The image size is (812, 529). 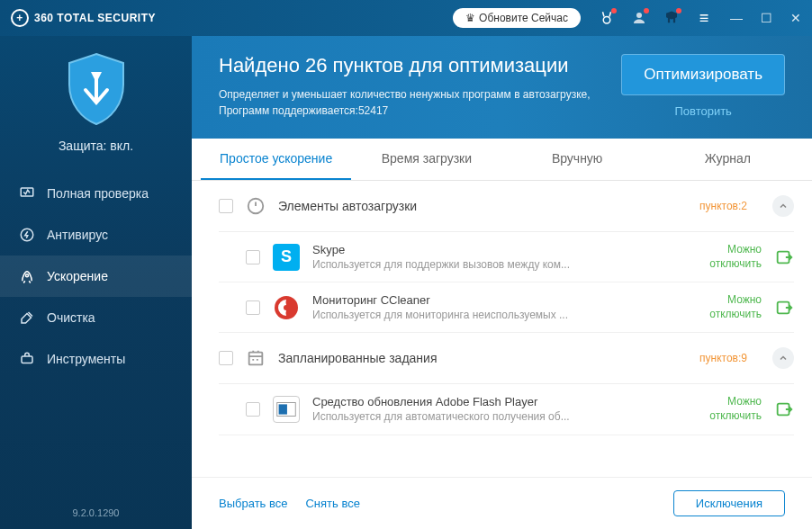 I want to click on hero-subtitle: Определяет и уменьшает количество ненужн…, so click(x=411, y=103).